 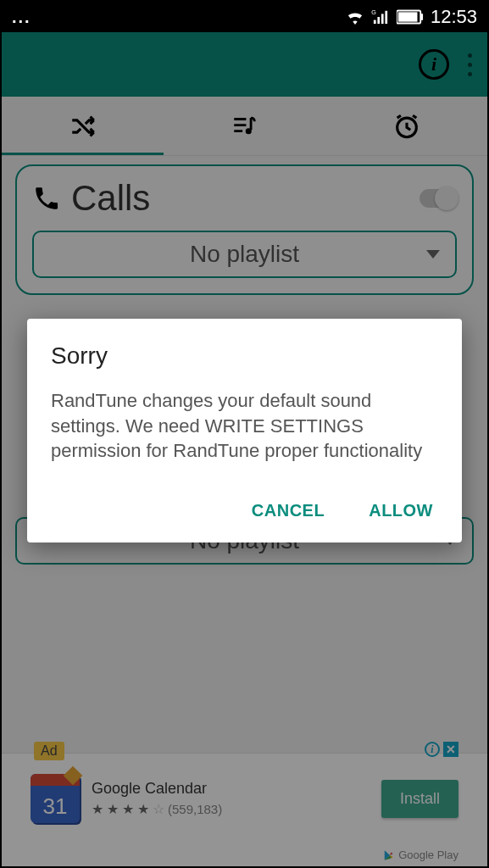 What do you see at coordinates (244, 356) in the screenshot?
I see `dialog-title: Sorry` at bounding box center [244, 356].